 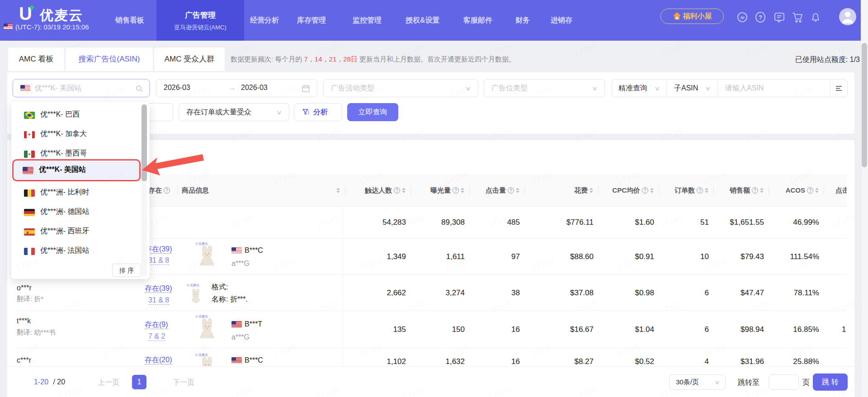 What do you see at coordinates (806, 362) in the screenshot?
I see `cell-value: 25.88%` at bounding box center [806, 362].